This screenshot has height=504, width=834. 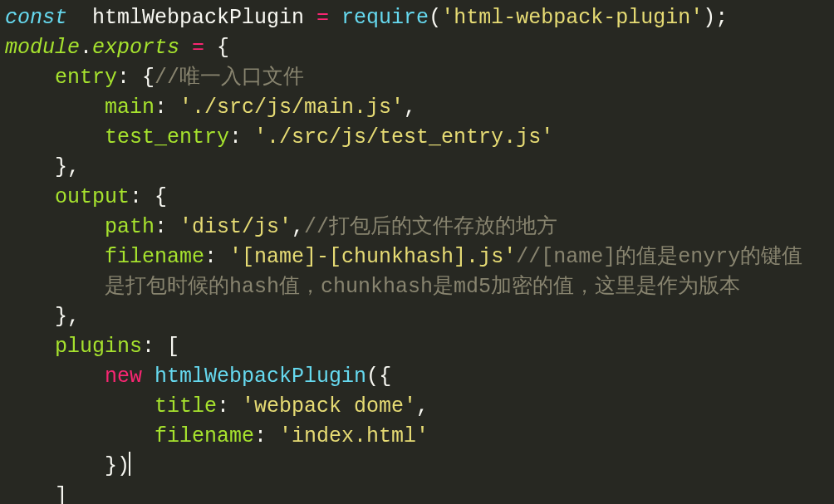 I want to click on key-path: path, so click(x=130, y=228).